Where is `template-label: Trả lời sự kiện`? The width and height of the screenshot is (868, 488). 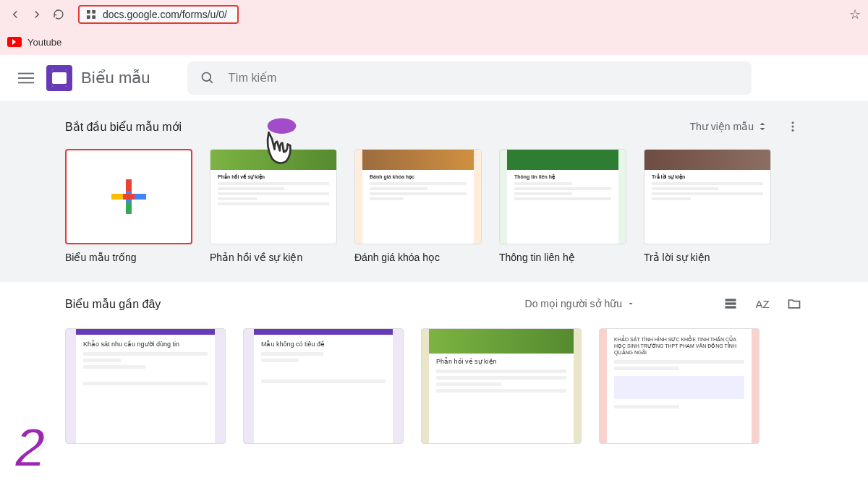
template-label: Trả lời sự kiện is located at coordinates (707, 257).